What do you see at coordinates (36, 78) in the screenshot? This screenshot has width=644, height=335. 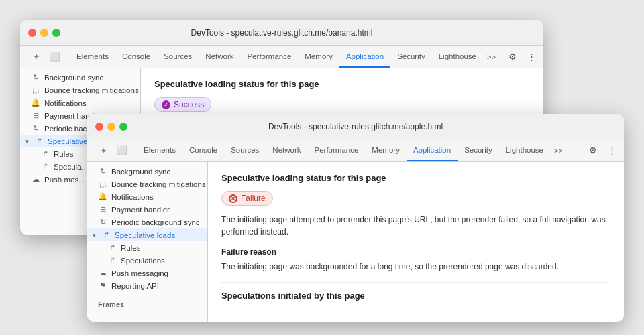 I see `sync-icon: ↻` at bounding box center [36, 78].